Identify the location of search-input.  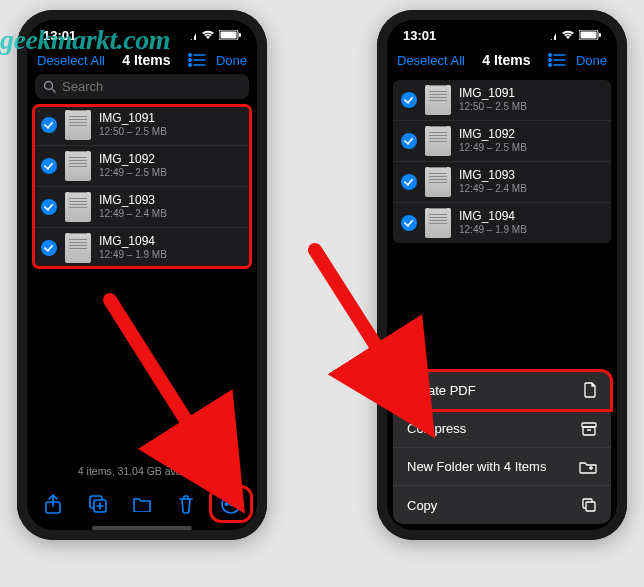
(152, 86).